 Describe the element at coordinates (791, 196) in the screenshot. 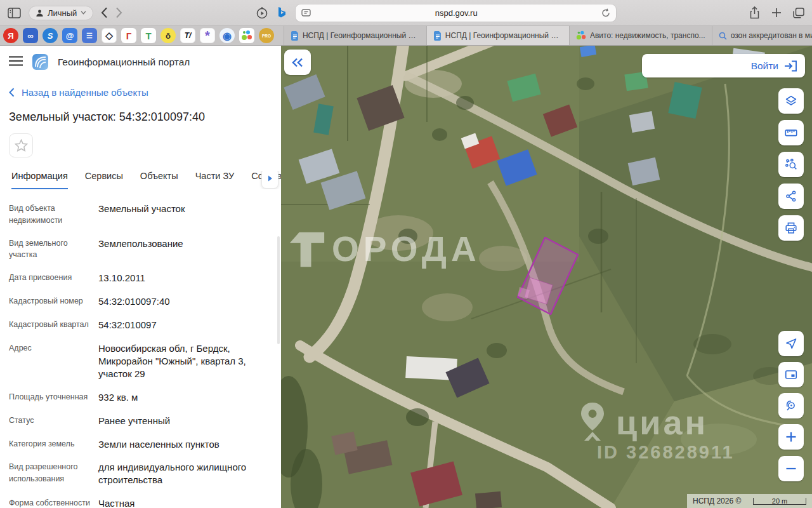

I see `share-nodes-icon` at that location.